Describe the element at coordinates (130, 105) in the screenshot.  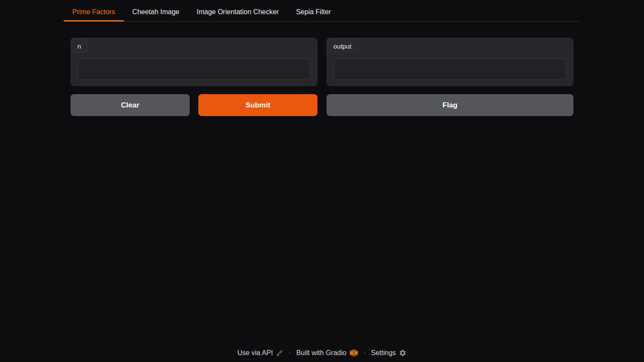
I see `clear-button: Clear` at that location.